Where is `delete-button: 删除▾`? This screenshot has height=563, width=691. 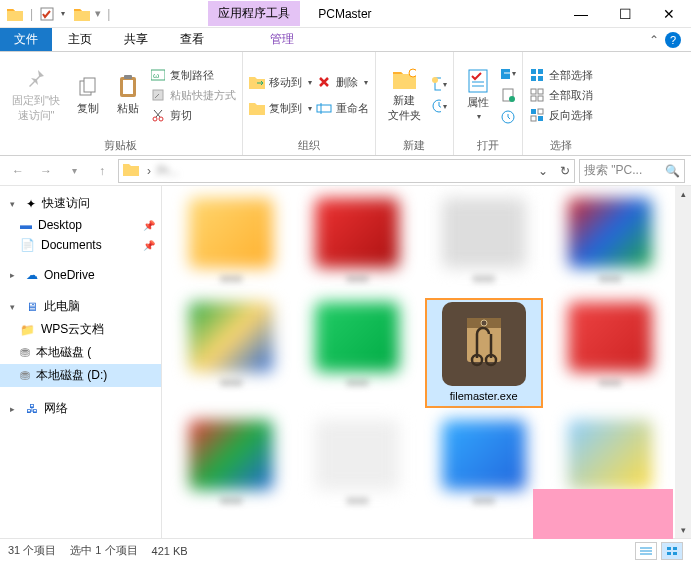
delete-button: 删除▾ is located at coordinates (342, 82).